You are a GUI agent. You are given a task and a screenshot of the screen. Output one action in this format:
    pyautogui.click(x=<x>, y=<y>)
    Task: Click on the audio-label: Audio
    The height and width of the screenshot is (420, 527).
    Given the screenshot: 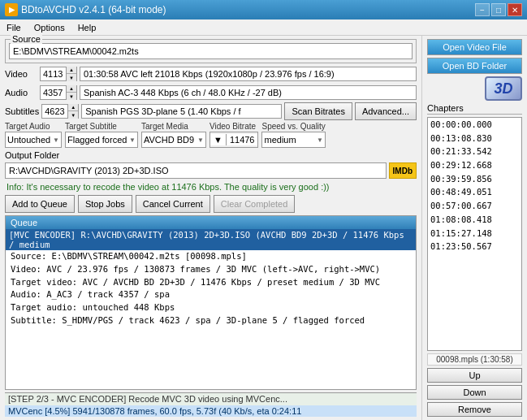 What is the action you would take?
    pyautogui.click(x=21, y=93)
    